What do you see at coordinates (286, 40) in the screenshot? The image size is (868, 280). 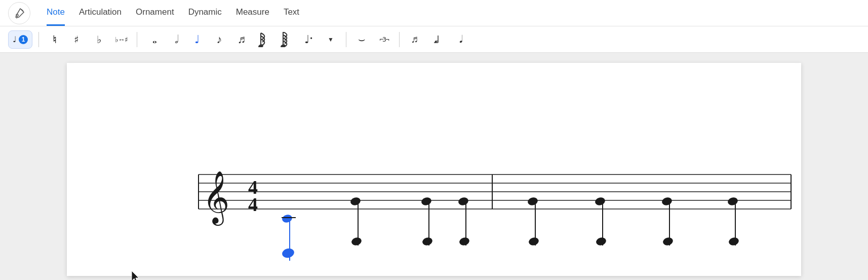 I see `sixty-fourth-icon` at bounding box center [286, 40].